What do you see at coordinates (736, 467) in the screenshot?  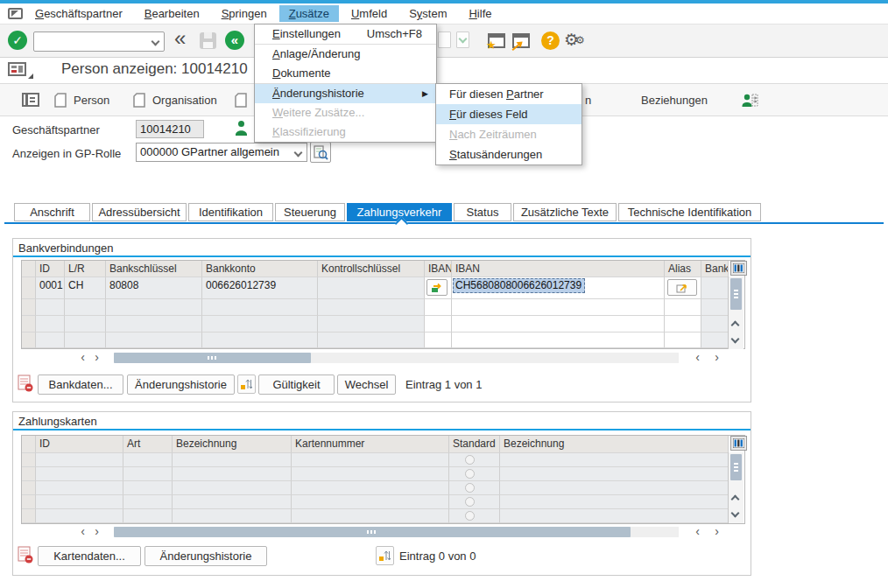 I see `cards-vscroll-thumb` at bounding box center [736, 467].